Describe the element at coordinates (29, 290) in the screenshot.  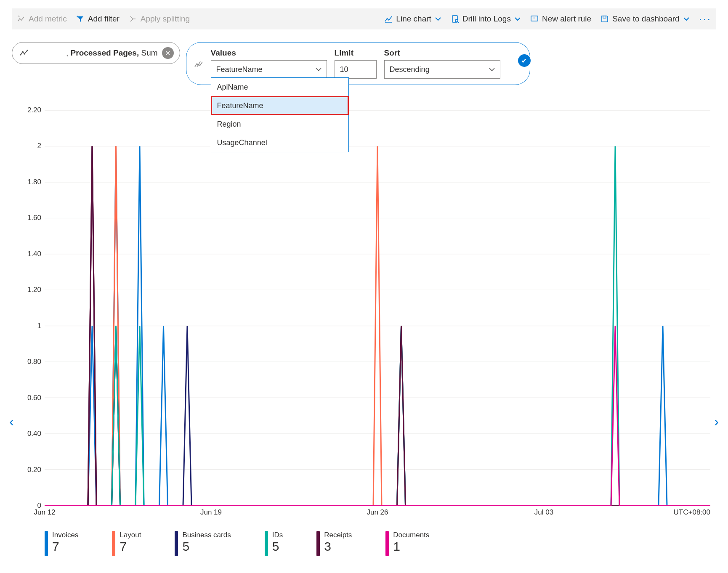
I see `y-tick: 1.20` at that location.